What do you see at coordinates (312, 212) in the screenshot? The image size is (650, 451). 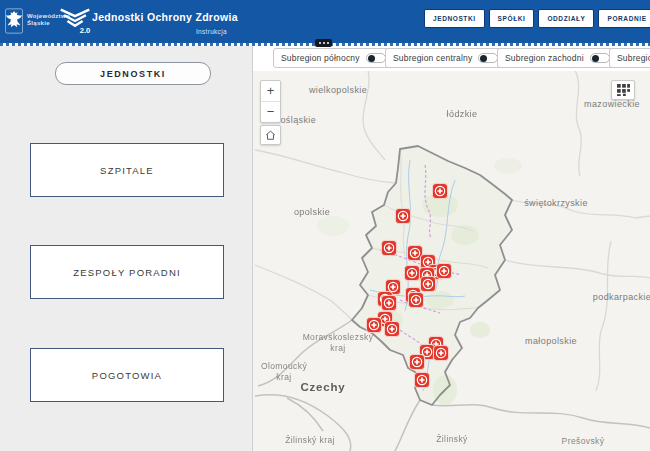 I see `map-label-opolskie: opolskie` at bounding box center [312, 212].